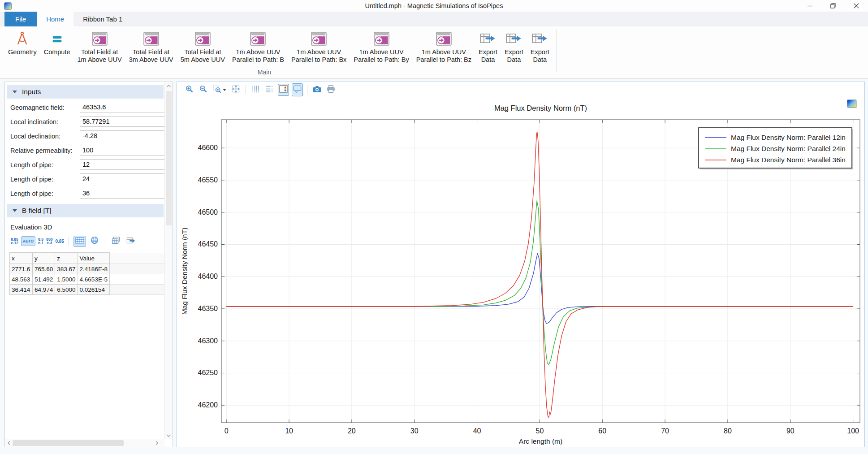  I want to click on field-row: Length of pipe:, so click(89, 165).